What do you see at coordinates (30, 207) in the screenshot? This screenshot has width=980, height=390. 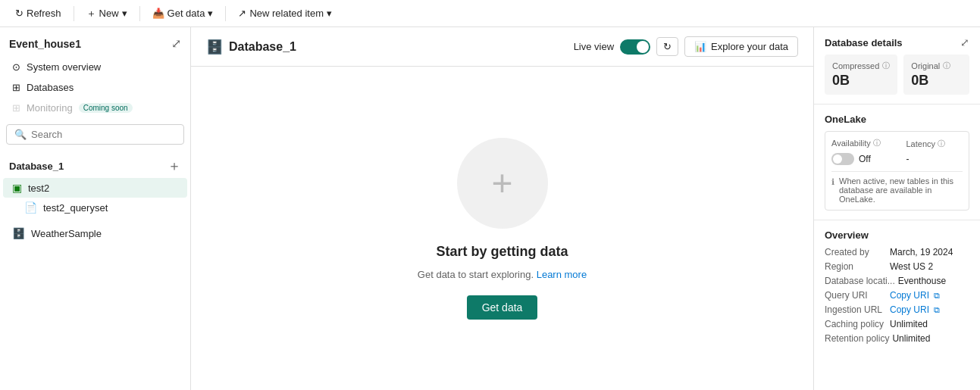 I see `queryset-icon: 📄` at bounding box center [30, 207].